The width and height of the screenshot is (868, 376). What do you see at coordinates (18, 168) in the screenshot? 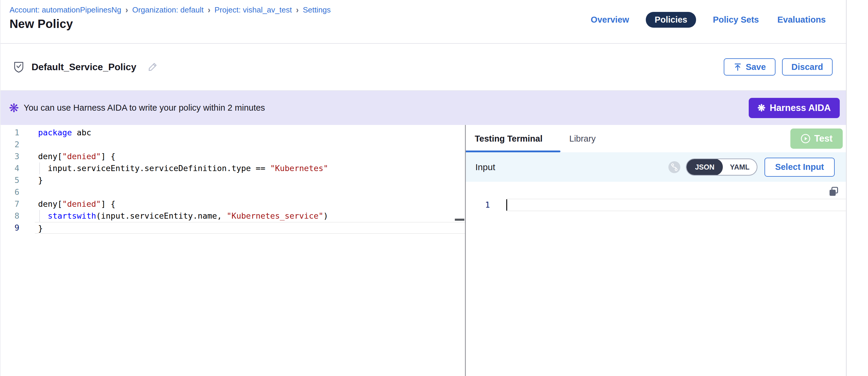
I see `line-number: 4` at bounding box center [18, 168].